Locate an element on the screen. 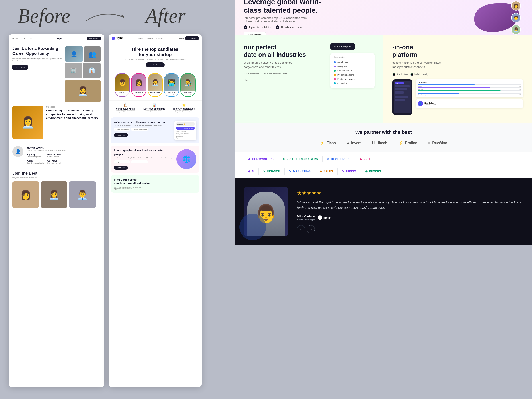 Image resolution: width=532 pixels, height=399 pixels. tag-marketing: ✳ MARKETING is located at coordinates (300, 171).